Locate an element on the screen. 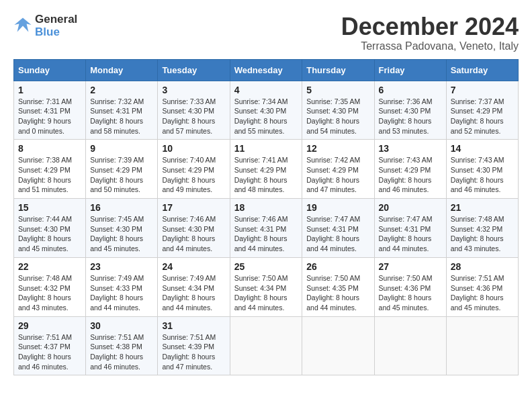  logo-text: General Blue is located at coordinates (56, 26).